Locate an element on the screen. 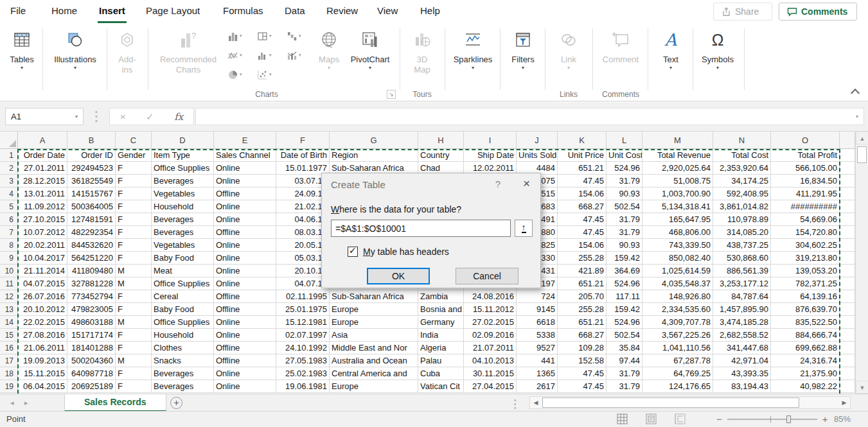  row-header-16: 16 is located at coordinates (9, 348).